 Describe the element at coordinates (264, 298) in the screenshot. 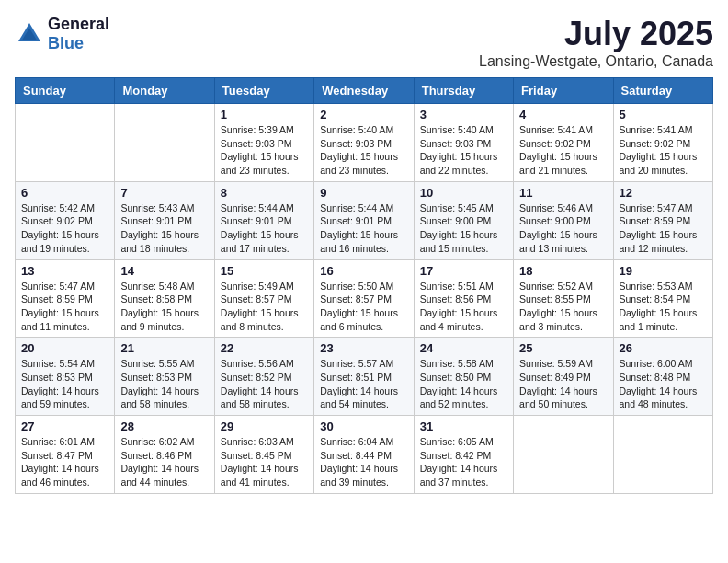

I see `calendar-cell: 15Sunrise: 5:49 AM Sunset: 8:57 PM Dayli…` at that location.